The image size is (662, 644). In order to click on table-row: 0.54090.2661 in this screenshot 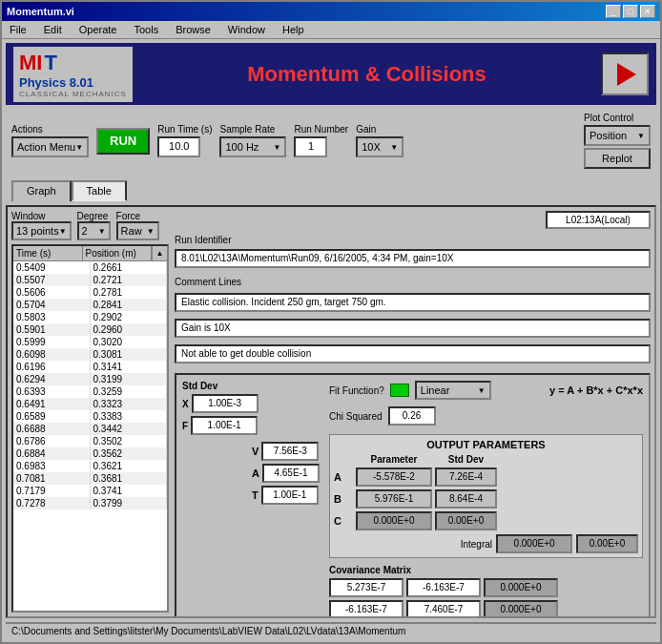, I will do `click(90, 267)`.